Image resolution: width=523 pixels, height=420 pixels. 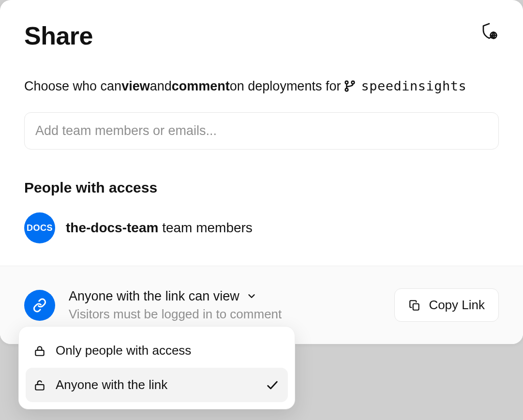 What do you see at coordinates (261, 188) in the screenshot?
I see `access-heading: People with access` at bounding box center [261, 188].